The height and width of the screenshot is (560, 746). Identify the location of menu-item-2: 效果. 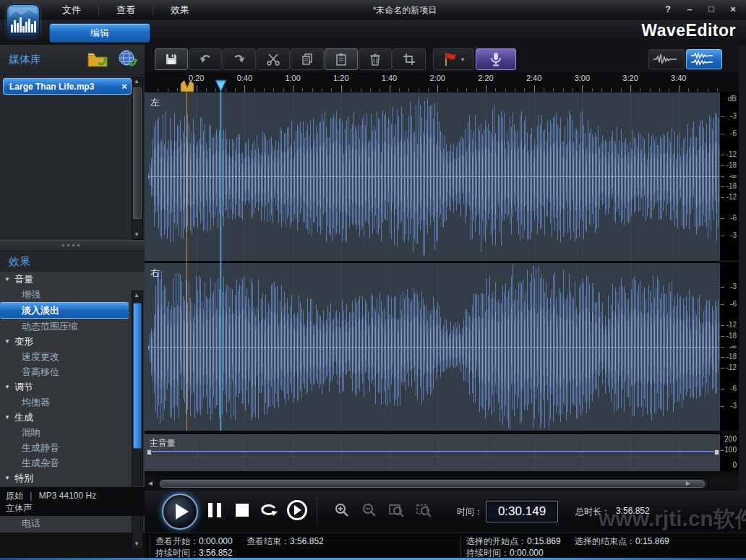
(180, 10).